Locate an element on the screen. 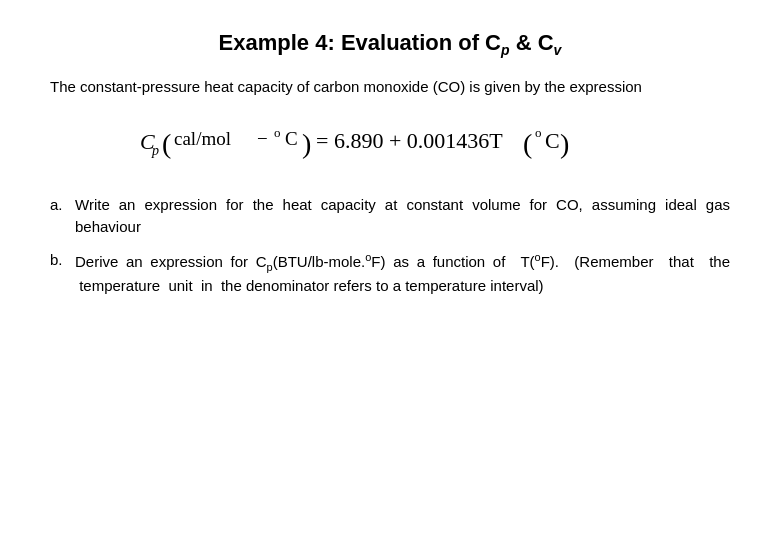  intro-paragraph: The constant-pressure heat capacity of c… is located at coordinates (390, 88).